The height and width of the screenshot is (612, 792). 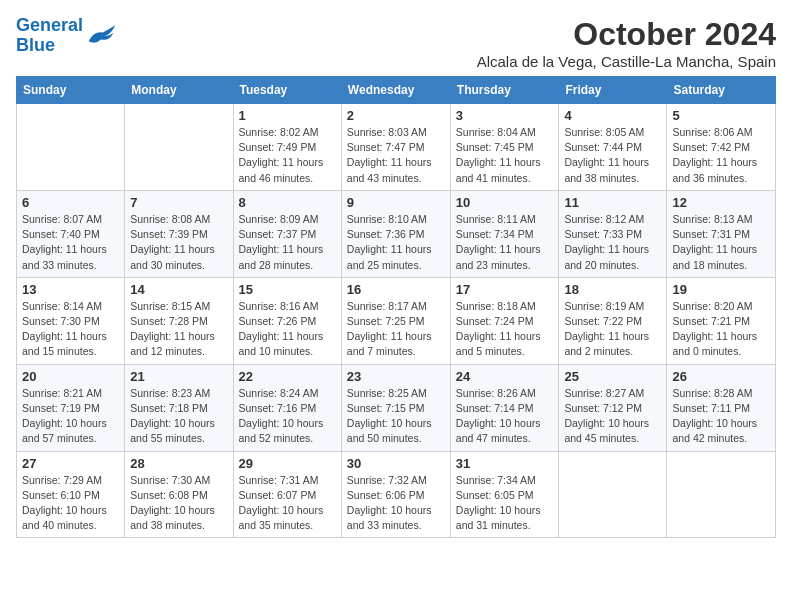 What do you see at coordinates (613, 148) in the screenshot?
I see `calendar-cell: 4Sunrise: 8:05 AM Sunset: 7:44 PM Daylig…` at bounding box center [613, 148].